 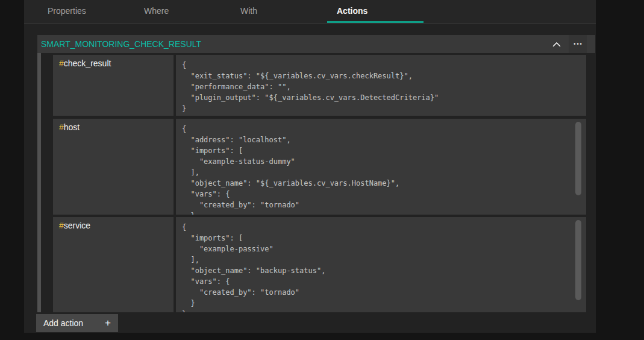 I want to click on action-left-rail, so click(x=39, y=183).